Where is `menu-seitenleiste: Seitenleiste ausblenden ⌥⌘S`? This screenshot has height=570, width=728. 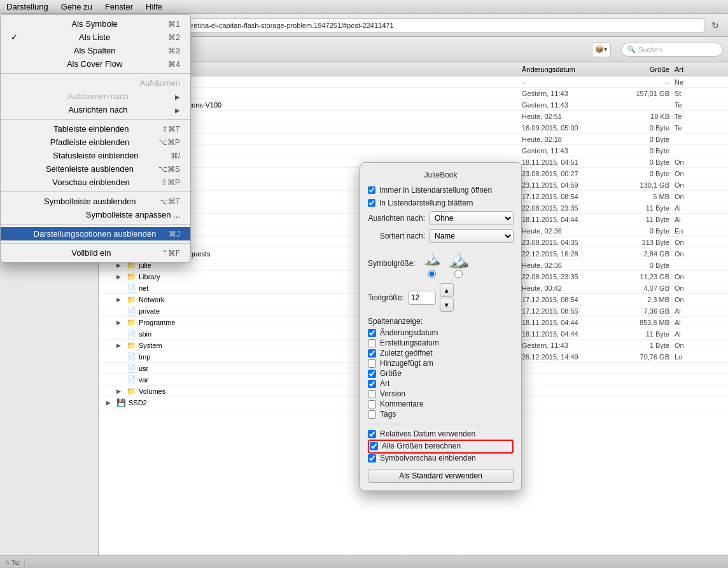
menu-seitenleiste: Seitenleiste ausblenden ⌥⌘S is located at coordinates (95, 169).